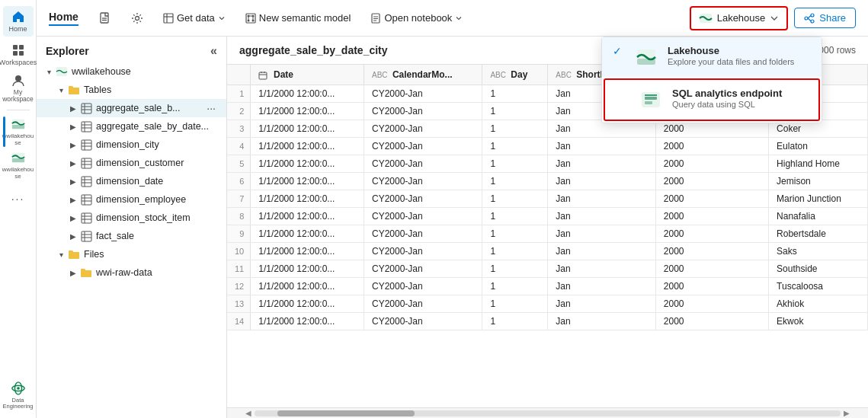  I want to click on table1-icon, so click(86, 126).